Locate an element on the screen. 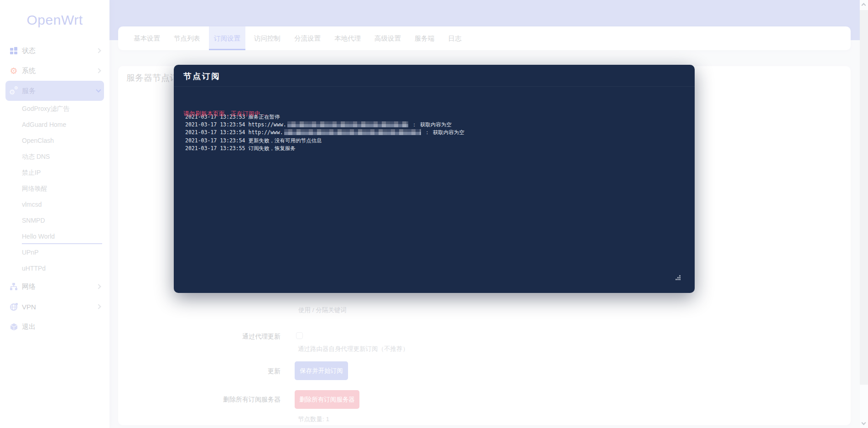  scroll-down-icon is located at coordinates (864, 423).